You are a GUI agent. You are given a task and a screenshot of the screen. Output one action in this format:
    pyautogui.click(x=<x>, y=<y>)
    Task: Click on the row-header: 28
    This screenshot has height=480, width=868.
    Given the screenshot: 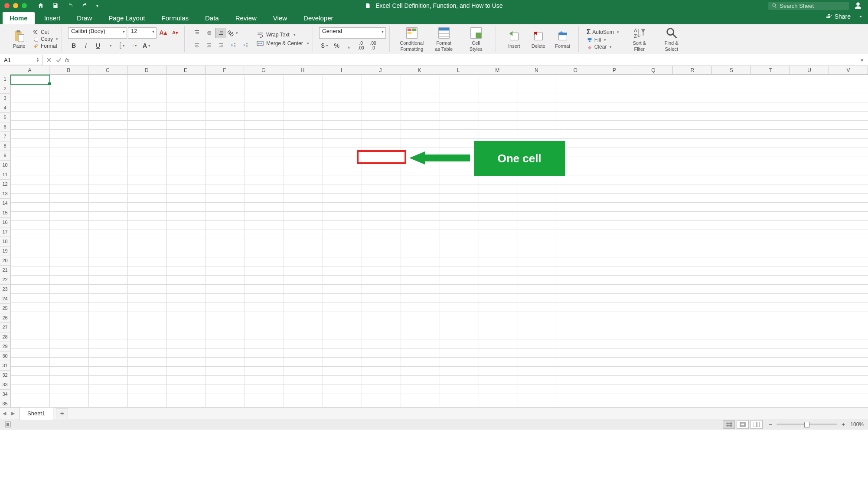 What is the action you would take?
    pyautogui.click(x=5, y=337)
    